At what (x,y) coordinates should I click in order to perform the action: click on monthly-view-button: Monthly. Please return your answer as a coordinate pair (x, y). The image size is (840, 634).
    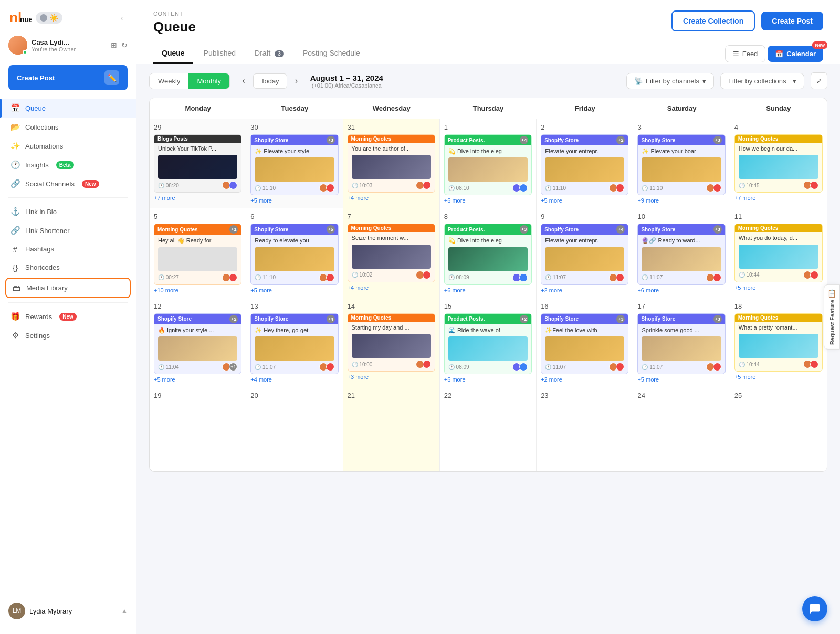
    Looking at the image, I should click on (209, 81).